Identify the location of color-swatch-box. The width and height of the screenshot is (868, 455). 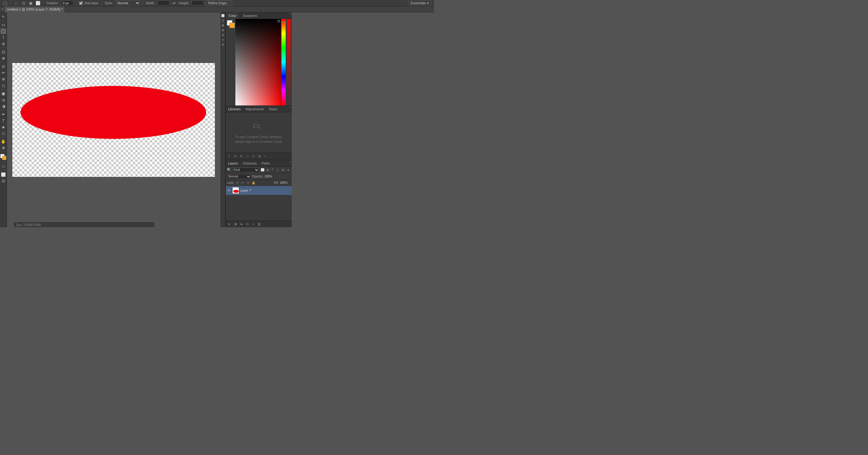
(3, 157).